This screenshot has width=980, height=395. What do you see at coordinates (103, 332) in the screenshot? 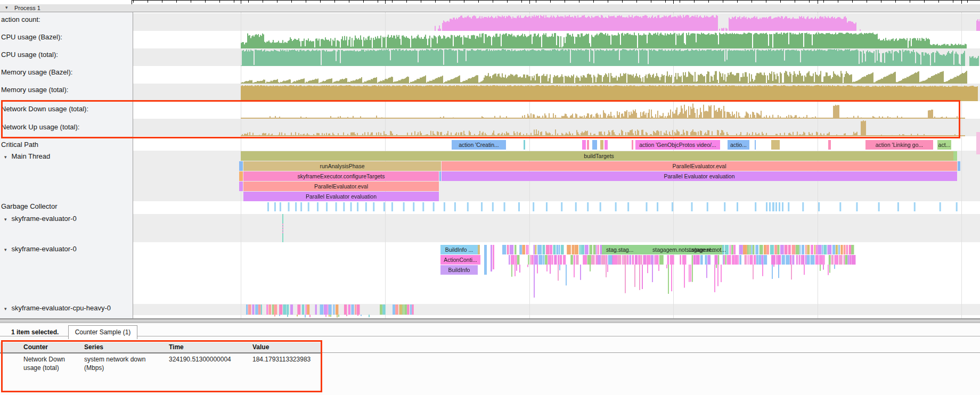
I see `tab-counter-sample: Counter Sample (1)` at bounding box center [103, 332].